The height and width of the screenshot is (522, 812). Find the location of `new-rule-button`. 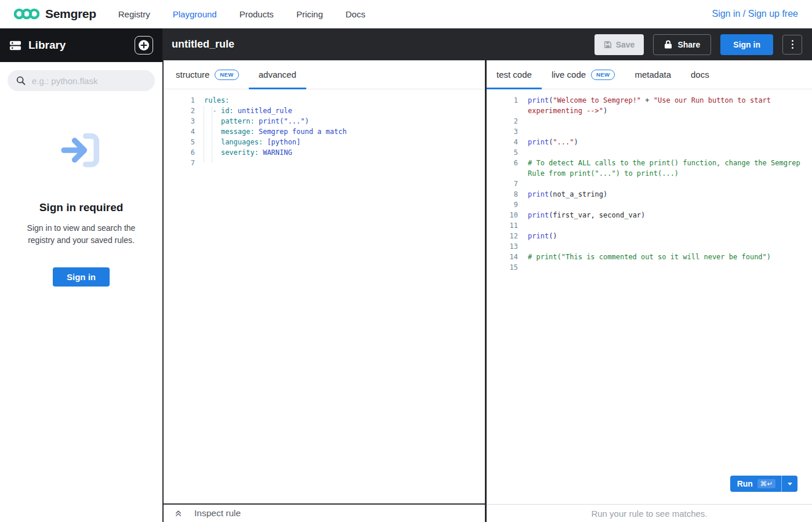

new-rule-button is located at coordinates (144, 45).